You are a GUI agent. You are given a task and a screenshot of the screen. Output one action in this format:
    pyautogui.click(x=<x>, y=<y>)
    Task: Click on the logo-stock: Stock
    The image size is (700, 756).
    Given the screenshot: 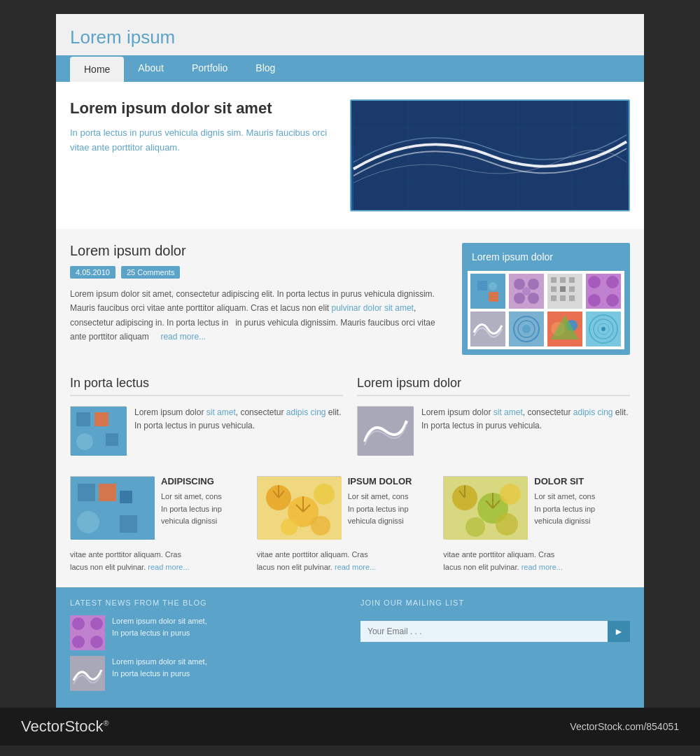 What is the action you would take?
    pyautogui.click(x=84, y=727)
    